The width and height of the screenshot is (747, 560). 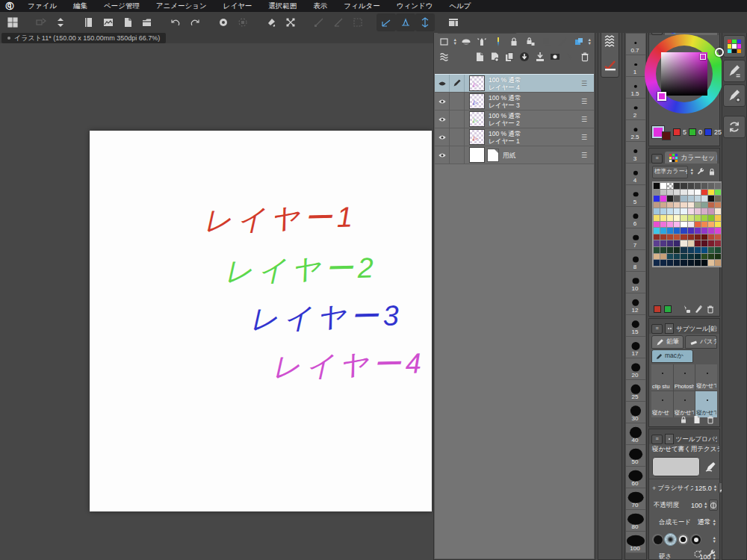 What do you see at coordinates (555, 57) in the screenshot?
I see `layer-mask-icon` at bounding box center [555, 57].